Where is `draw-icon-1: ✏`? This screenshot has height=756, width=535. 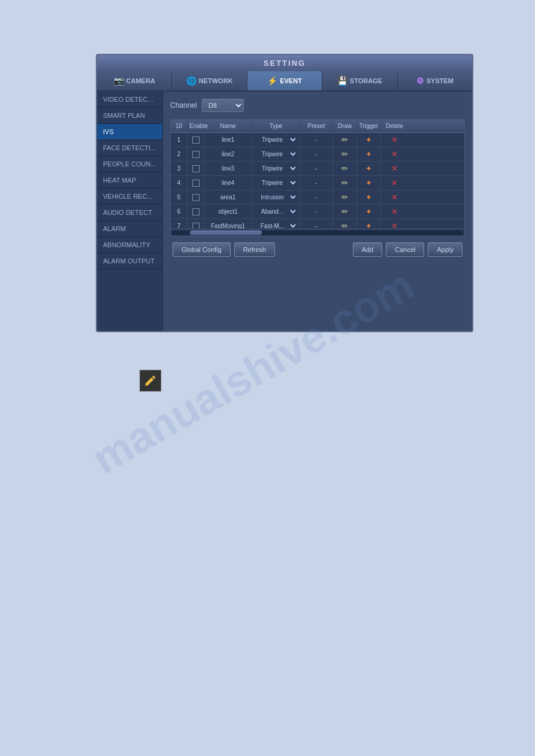 draw-icon-1: ✏ is located at coordinates (345, 140).